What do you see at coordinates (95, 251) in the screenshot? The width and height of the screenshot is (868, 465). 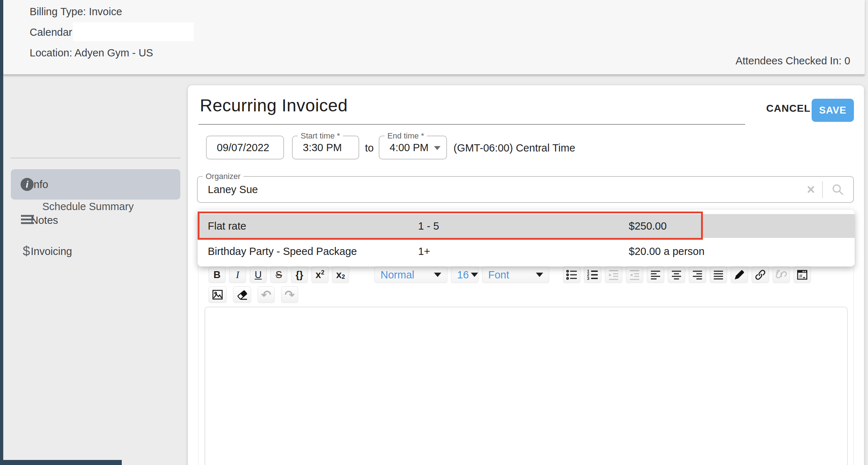 I see `sidebar-item-invoicing: $ Invoicing` at bounding box center [95, 251].